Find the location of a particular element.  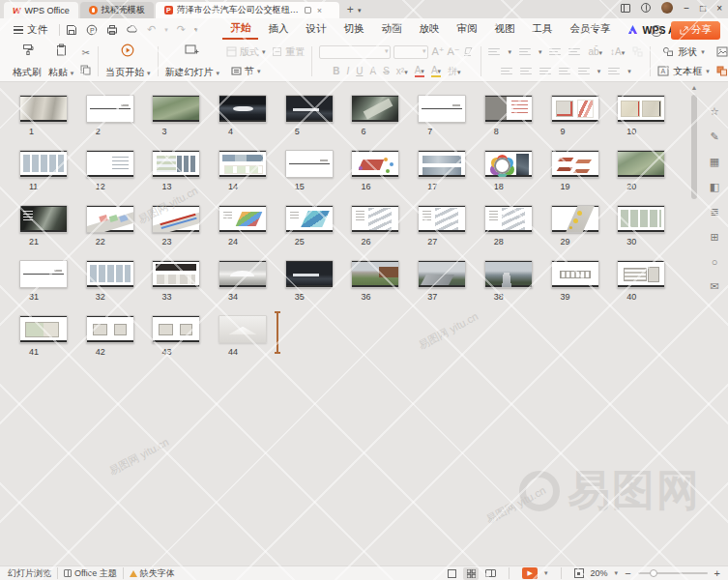

globe-icon is located at coordinates (646, 8).